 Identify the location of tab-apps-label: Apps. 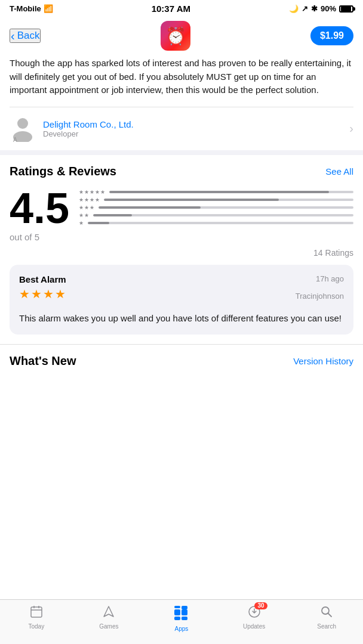
(182, 628).